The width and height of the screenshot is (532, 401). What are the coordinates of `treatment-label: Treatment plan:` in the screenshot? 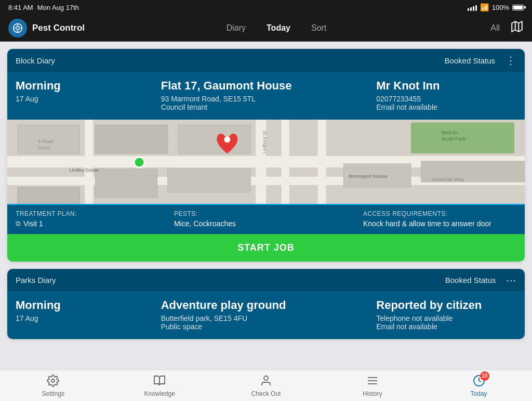 It's located at (92, 214).